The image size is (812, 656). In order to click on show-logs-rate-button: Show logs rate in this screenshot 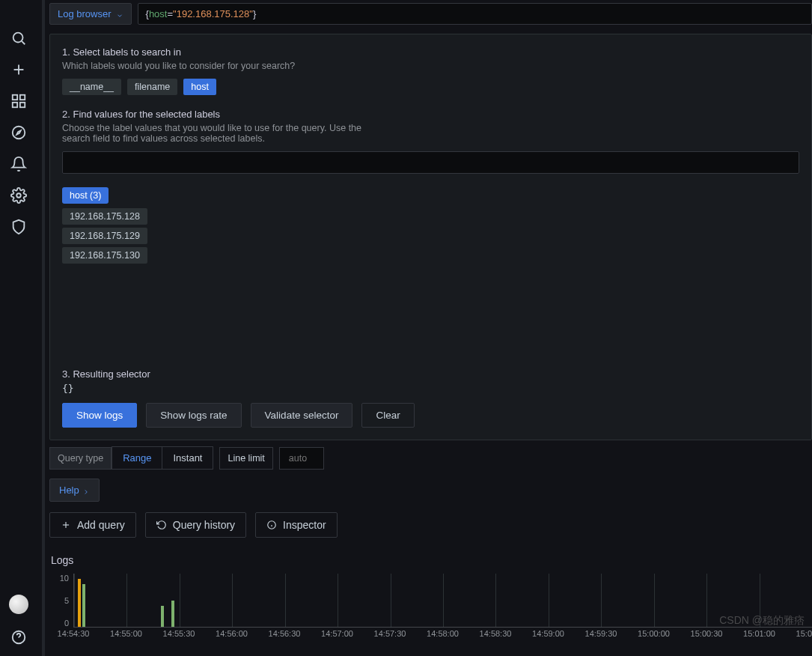, I will do `click(193, 415)`.